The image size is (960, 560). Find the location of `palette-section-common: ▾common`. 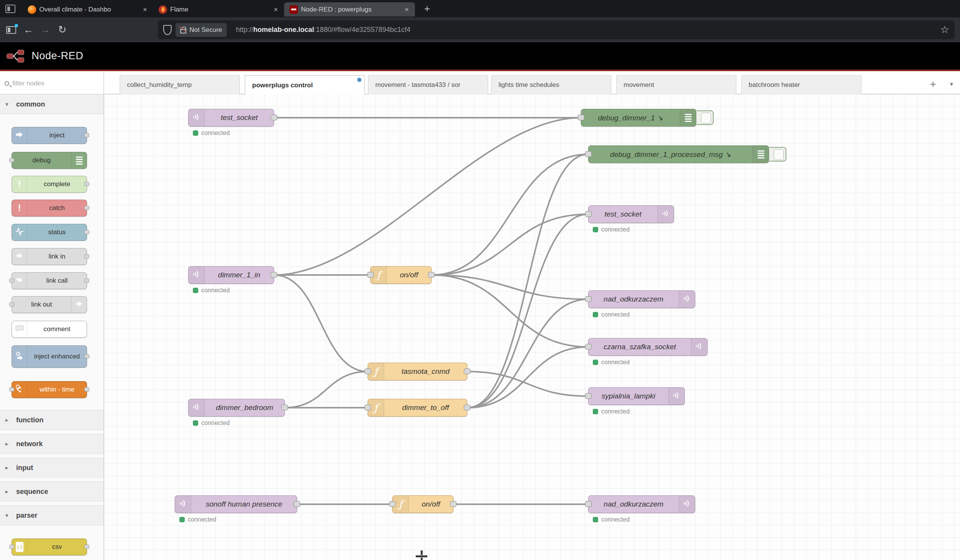

palette-section-common: ▾common is located at coordinates (52, 104).